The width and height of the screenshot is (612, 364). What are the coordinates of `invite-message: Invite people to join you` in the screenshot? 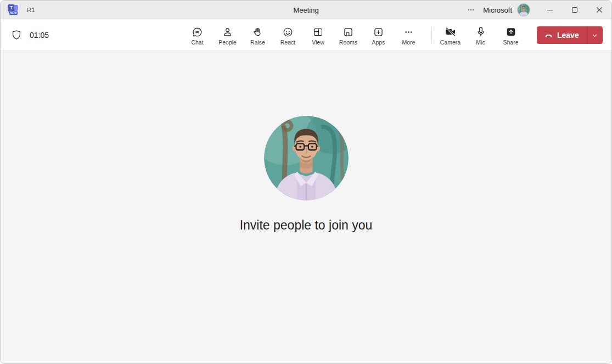 It's located at (306, 225).